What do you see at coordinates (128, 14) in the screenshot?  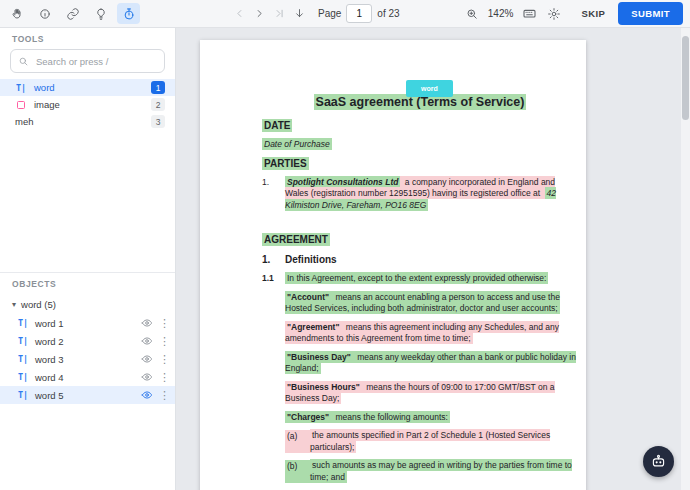 I see `timer-tool-button` at bounding box center [128, 14].